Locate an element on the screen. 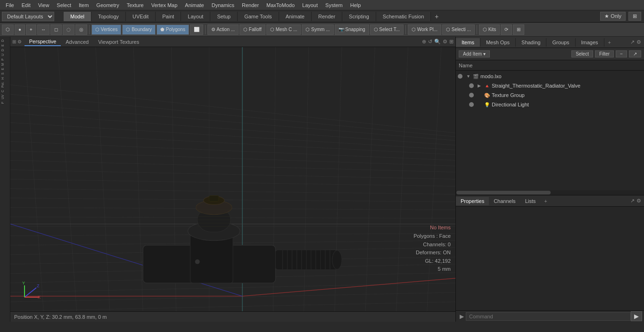 This screenshot has height=332, width=644. tool-falloff: ⬡ Falloff is located at coordinates (253, 30).